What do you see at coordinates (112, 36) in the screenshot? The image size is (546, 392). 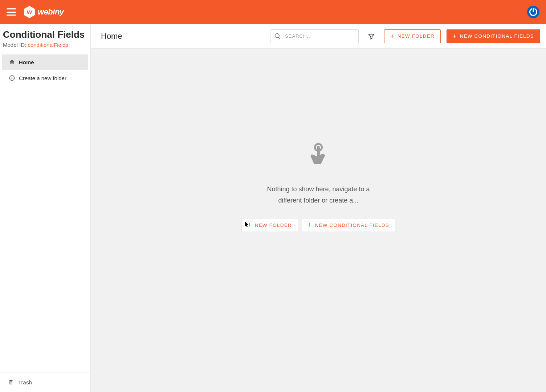 I see `breadcrumb: Home` at bounding box center [112, 36].